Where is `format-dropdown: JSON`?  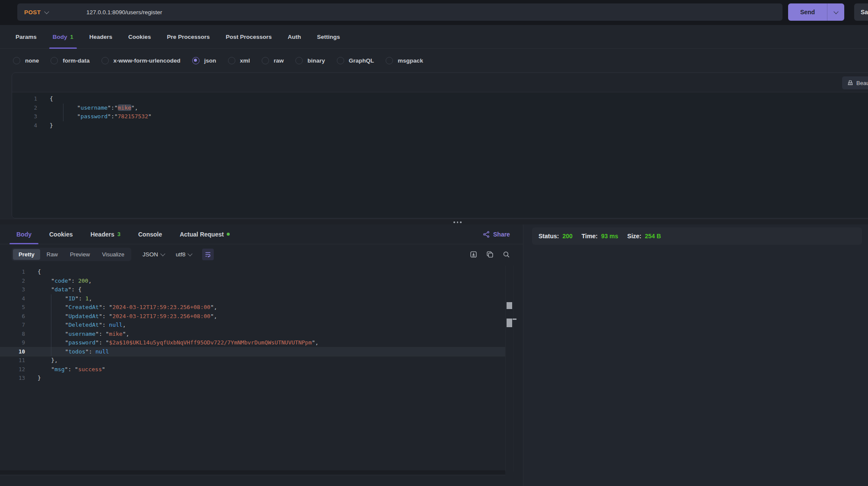 format-dropdown: JSON is located at coordinates (154, 255).